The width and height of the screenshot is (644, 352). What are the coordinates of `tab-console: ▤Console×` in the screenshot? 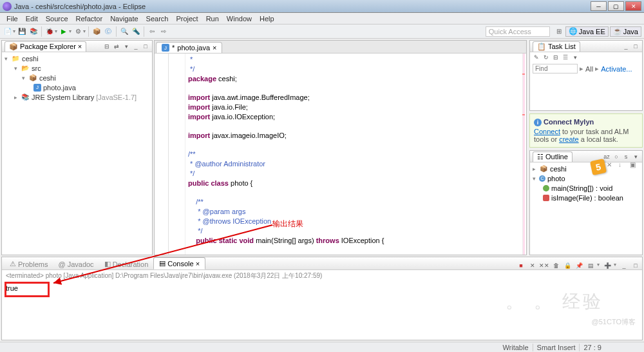 It's located at (179, 263).